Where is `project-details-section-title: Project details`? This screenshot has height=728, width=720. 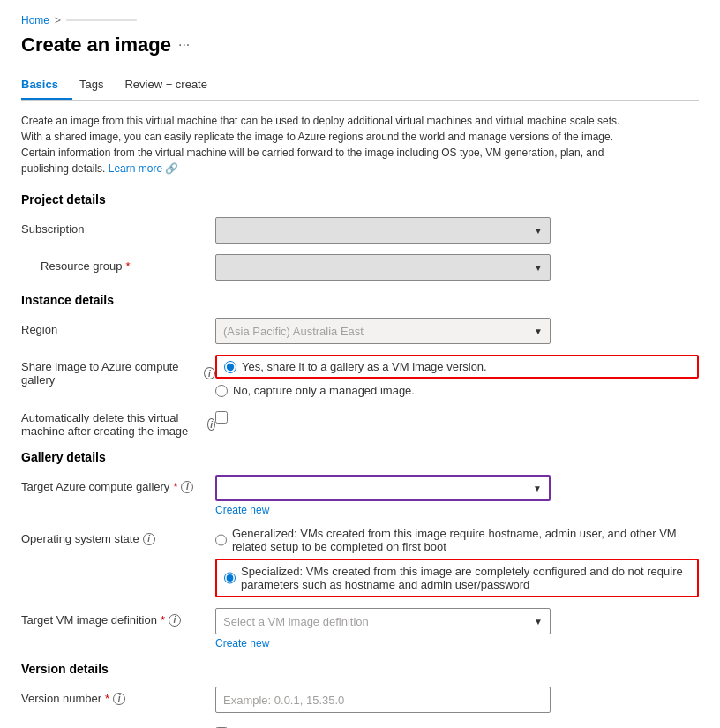 project-details-section-title: Project details is located at coordinates (360, 199).